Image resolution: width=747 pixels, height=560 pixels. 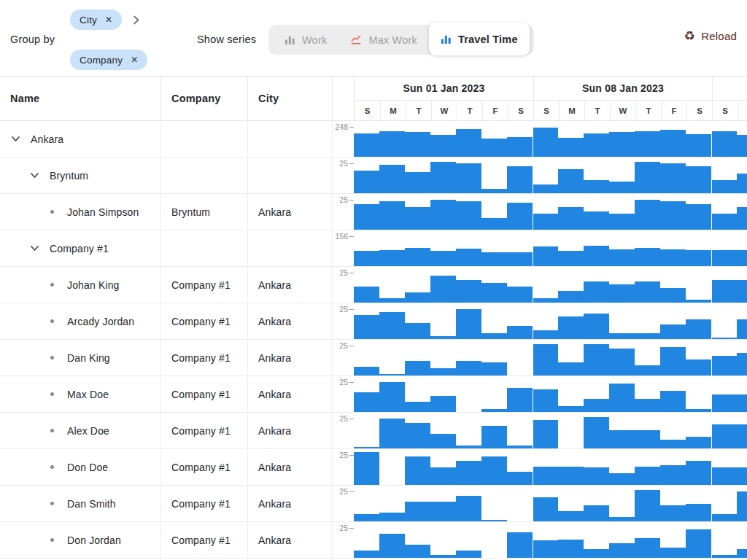 I want to click on name-cell: Johan Simpson, so click(x=80, y=211).